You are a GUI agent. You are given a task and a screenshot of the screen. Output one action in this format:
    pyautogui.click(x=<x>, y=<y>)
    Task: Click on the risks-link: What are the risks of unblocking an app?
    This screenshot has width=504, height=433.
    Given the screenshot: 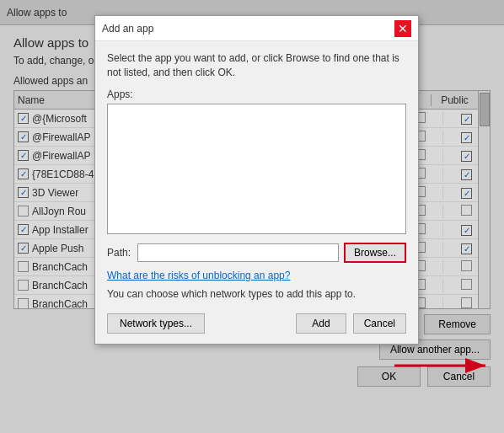 What is the action you would take?
    pyautogui.click(x=256, y=275)
    